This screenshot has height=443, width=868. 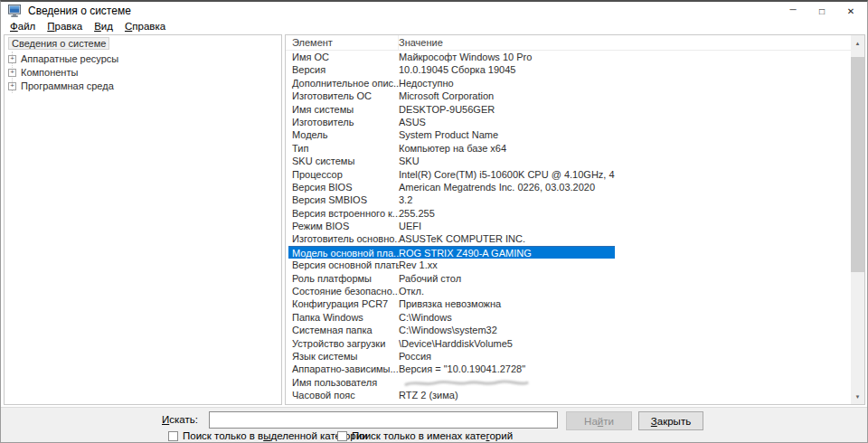 I want to click on title-bar: Сведения о системе ─ □ ✕, so click(x=434, y=11).